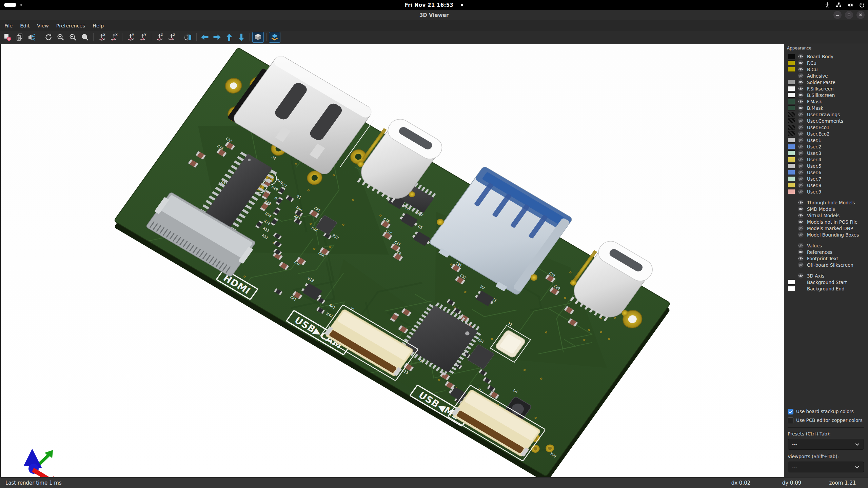  I want to click on model-row-models-marked-dnp: Models marked DNP, so click(826, 228).